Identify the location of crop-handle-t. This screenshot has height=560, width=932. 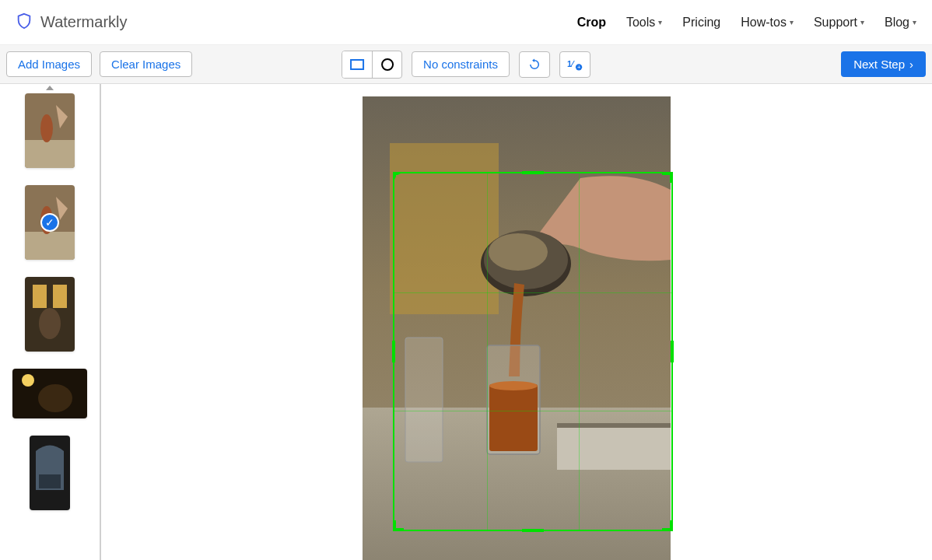
(533, 173).